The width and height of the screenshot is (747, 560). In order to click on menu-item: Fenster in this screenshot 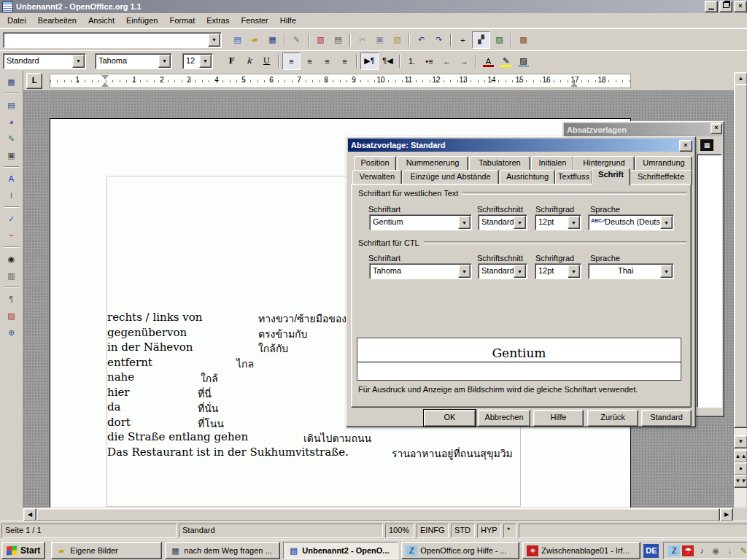, I will do `click(254, 20)`.